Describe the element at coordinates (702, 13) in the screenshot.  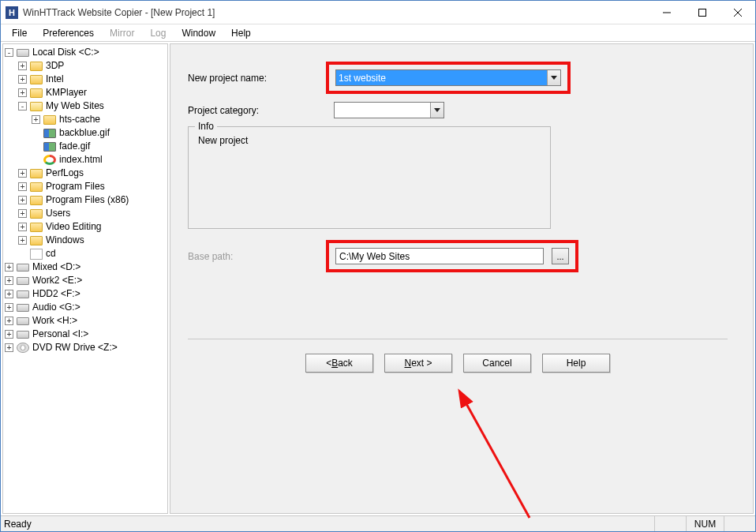
I see `maximize-button` at that location.